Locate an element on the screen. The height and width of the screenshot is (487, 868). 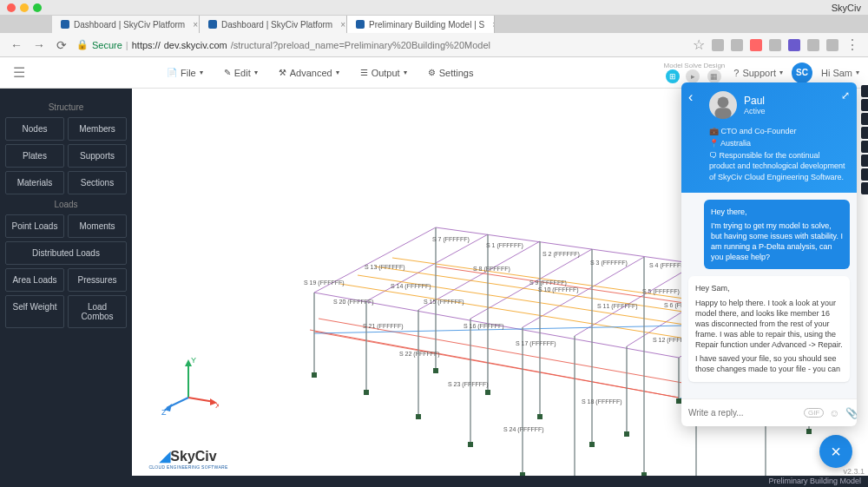
mode-model: ⊞ is located at coordinates (673, 76).